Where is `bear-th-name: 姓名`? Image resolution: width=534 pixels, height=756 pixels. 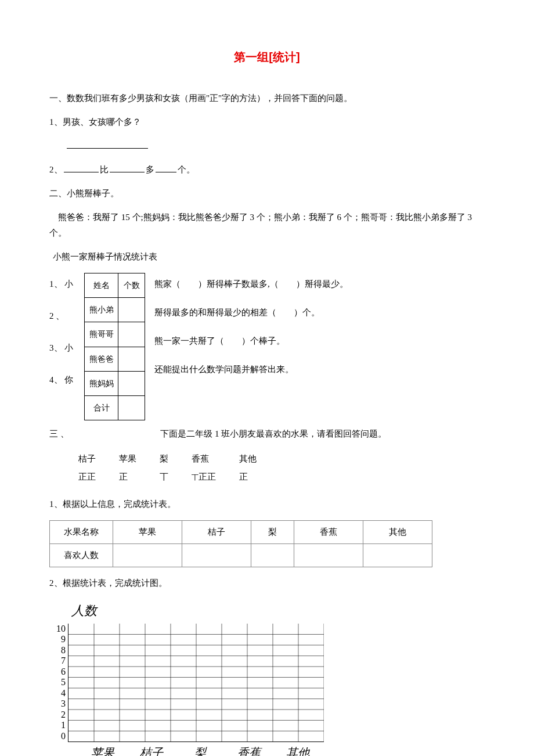 bear-th-name: 姓名 is located at coordinates (102, 286).